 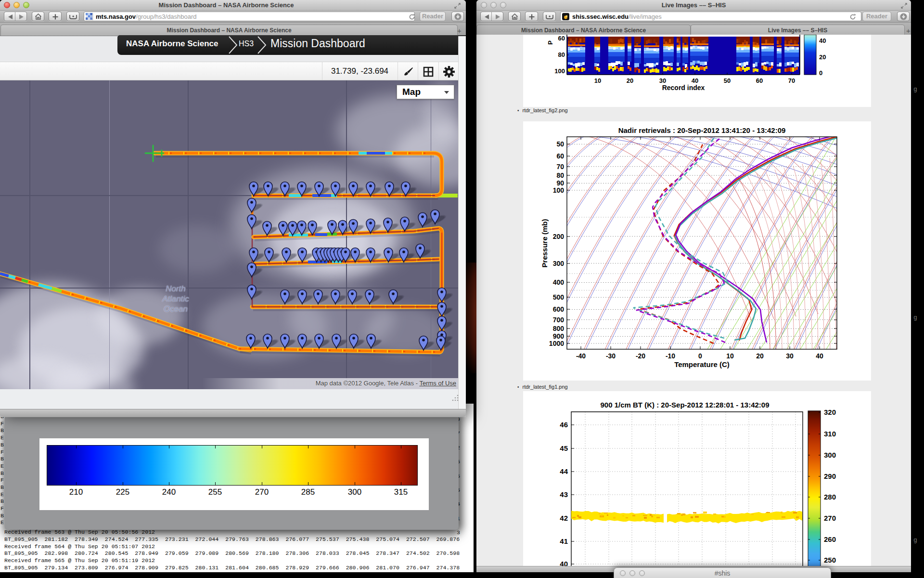 What do you see at coordinates (702, 130) in the screenshot?
I see `svg-text:Nadir retrievals : 20-Sep-2012: Nadir retrievals : 20-Sep-2012 13:41:20 …` at bounding box center [702, 130].